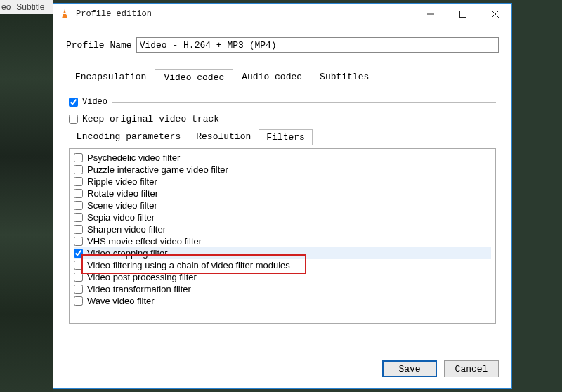 The width and height of the screenshot is (562, 392). I want to click on profile-name-row: Profile Name, so click(282, 45).